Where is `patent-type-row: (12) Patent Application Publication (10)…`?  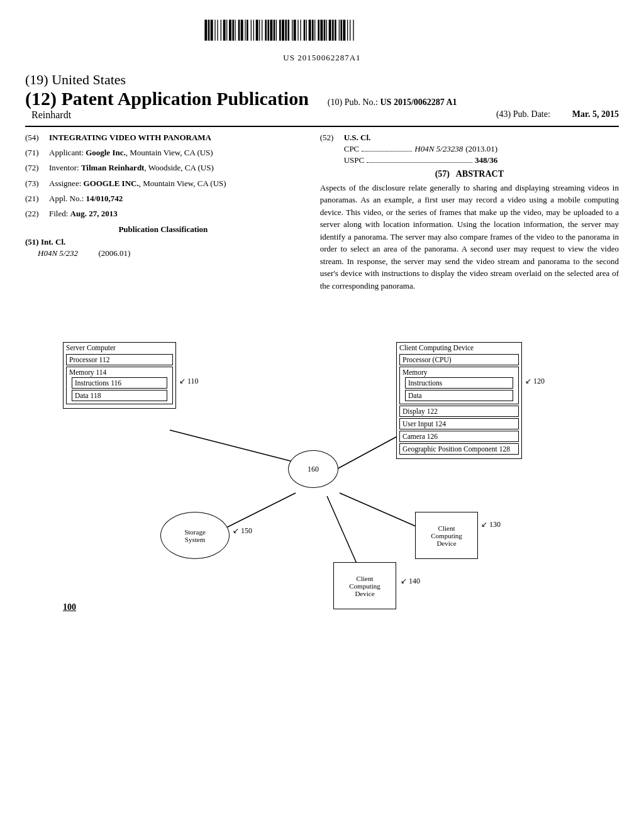 patent-type-row: (12) Patent Application Publication (10)… is located at coordinates (322, 99).